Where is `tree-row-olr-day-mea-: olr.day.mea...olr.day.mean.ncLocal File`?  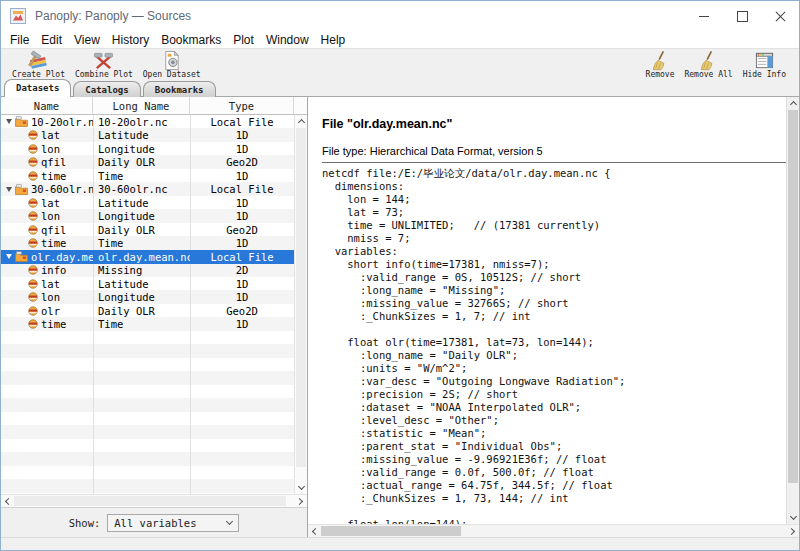 tree-row-olr-day-mea-: olr.day.mea...olr.day.mean.ncLocal File is located at coordinates (148, 257).